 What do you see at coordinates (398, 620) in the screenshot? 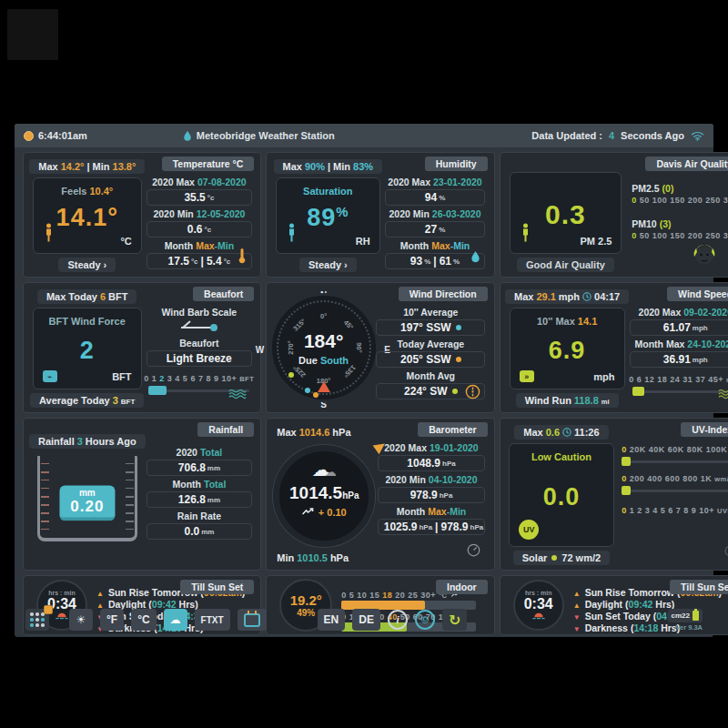
I see `info-button: i` at bounding box center [398, 620].